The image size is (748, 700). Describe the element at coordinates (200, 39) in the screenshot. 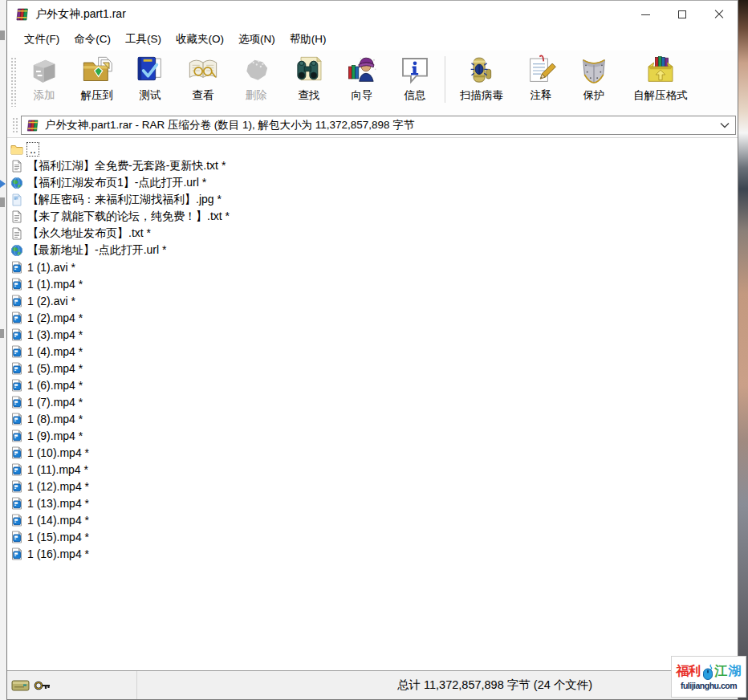

I see `menu-favorites: 收藏夹(O)` at that location.